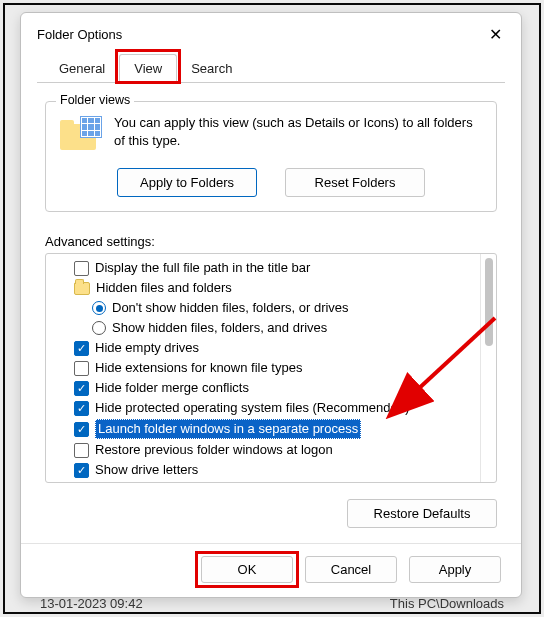  I want to click on ok-label: OK, so click(248, 570).